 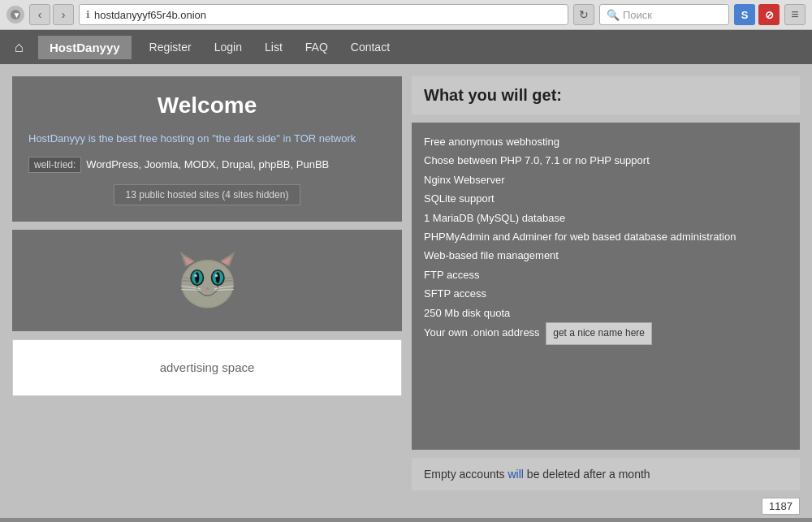 I want to click on nav-list: List, so click(x=274, y=47).